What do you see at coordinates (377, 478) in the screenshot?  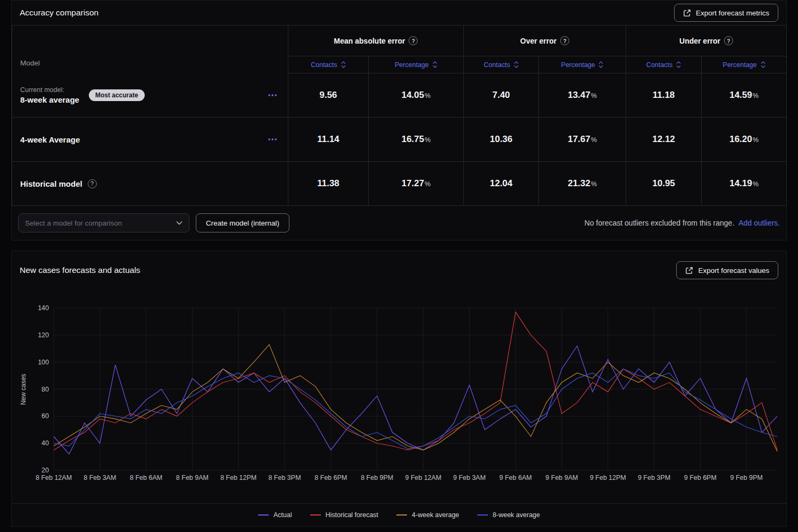 I see `svg-text: 8 Feb 9PM` at bounding box center [377, 478].